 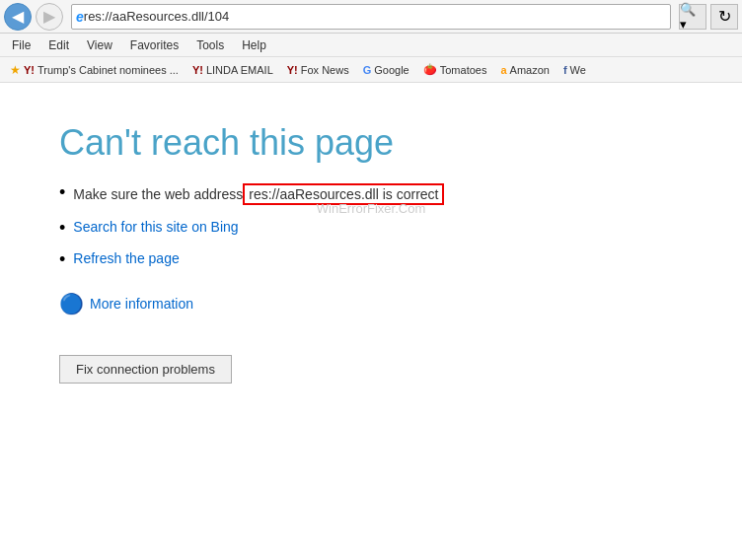 What do you see at coordinates (80, 17) in the screenshot?
I see `browser-icon: e` at bounding box center [80, 17].